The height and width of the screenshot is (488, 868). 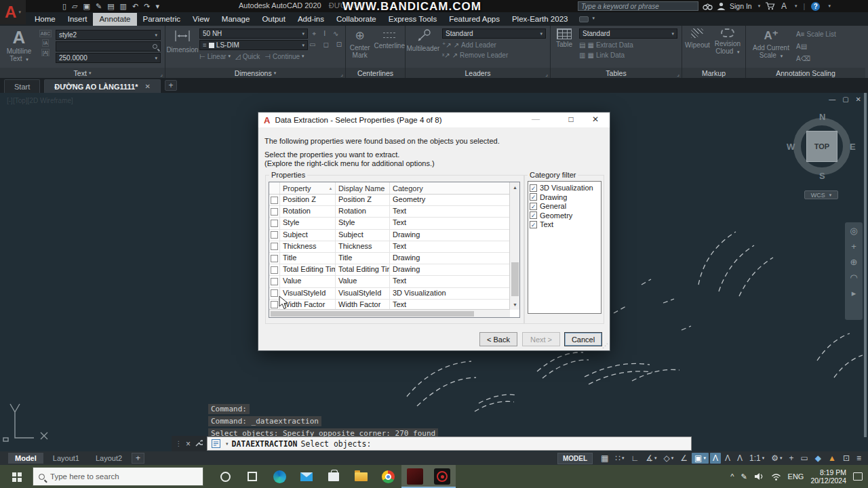 I want to click on dim-layer-select: ≡LS-DIM▾, so click(x=254, y=45).